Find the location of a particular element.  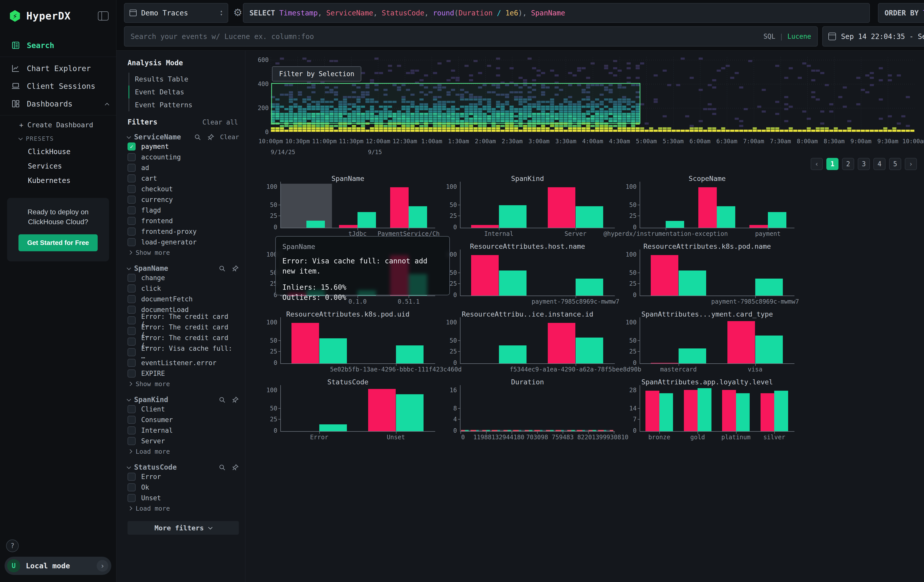

sidebar-item-client-sessions: Client Sessions is located at coordinates (58, 86).